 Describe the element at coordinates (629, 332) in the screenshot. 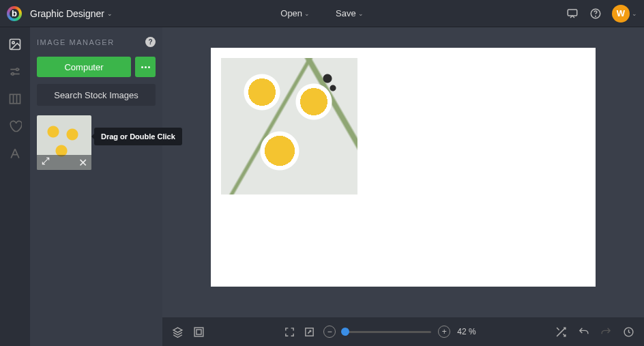

I see `history-icon` at that location.